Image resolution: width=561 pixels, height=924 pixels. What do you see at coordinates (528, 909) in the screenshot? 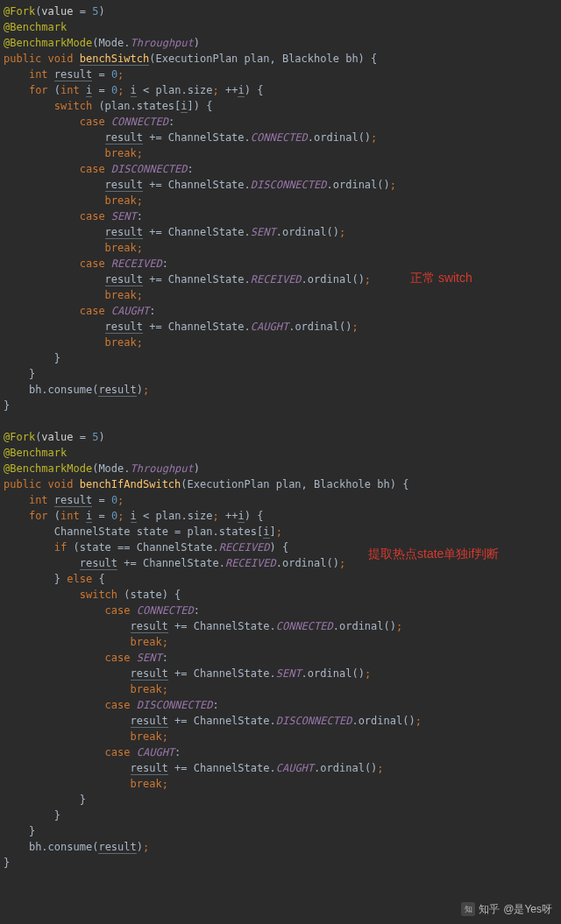
I see `watermark-author: @是Yes呀` at bounding box center [528, 909].